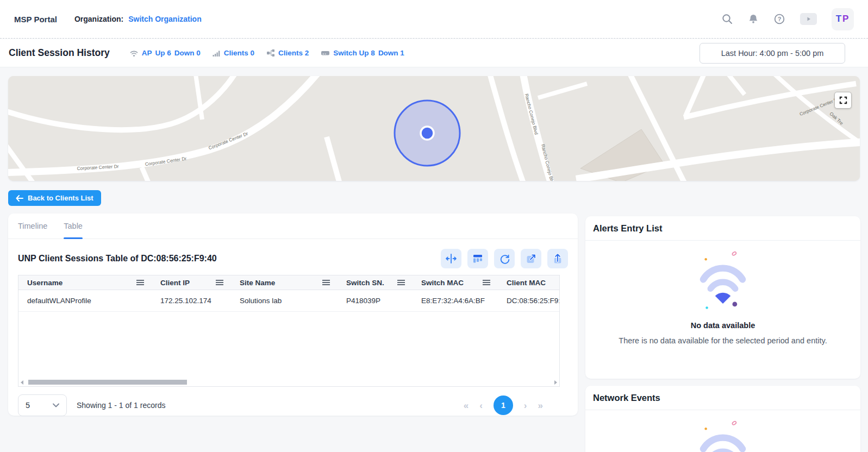 The width and height of the screenshot is (868, 452). Describe the element at coordinates (289, 382) in the screenshot. I see `horizontal-scrollbar` at that location.